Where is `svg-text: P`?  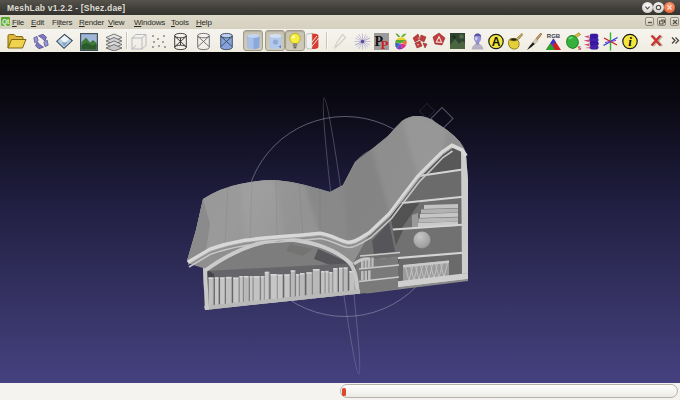
svg-text: P is located at coordinates (385, 44).